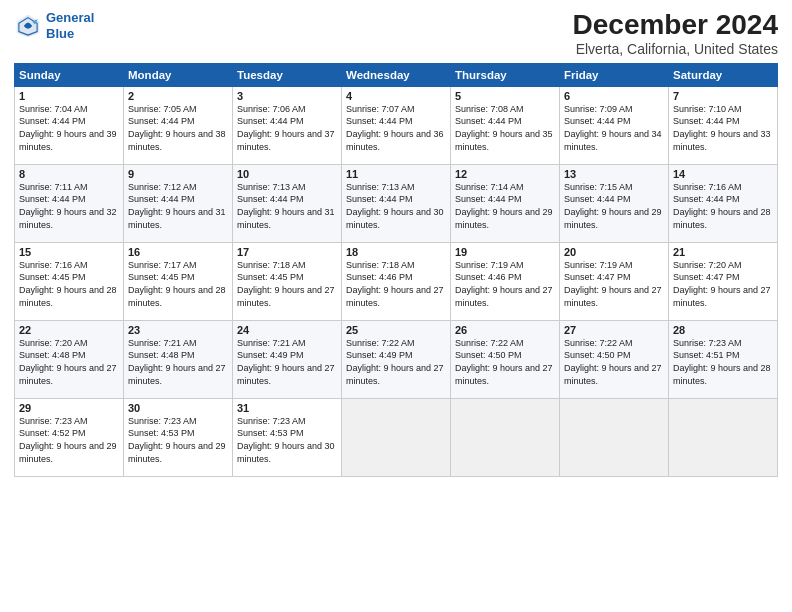 This screenshot has width=792, height=612. I want to click on day-number: 13, so click(614, 174).